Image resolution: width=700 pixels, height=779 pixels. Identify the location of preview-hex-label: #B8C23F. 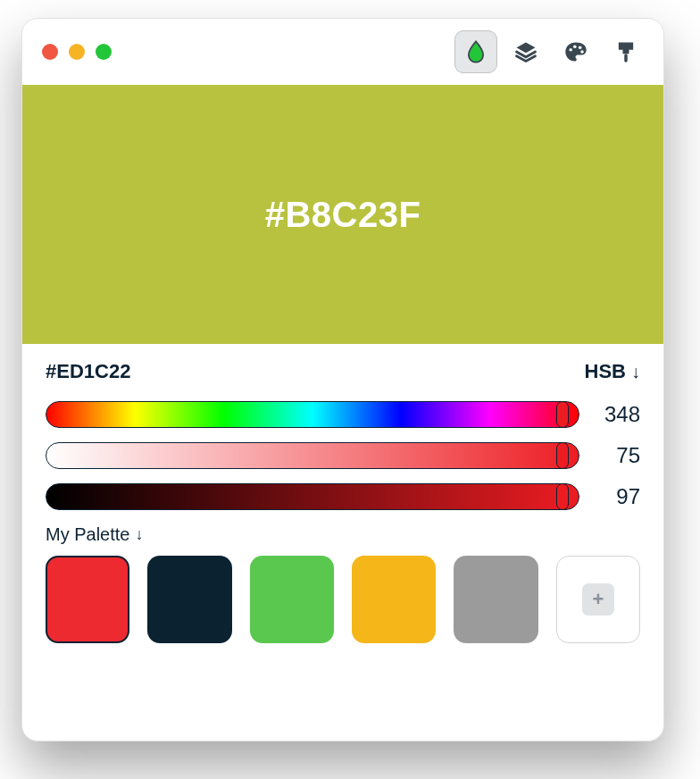
(343, 214).